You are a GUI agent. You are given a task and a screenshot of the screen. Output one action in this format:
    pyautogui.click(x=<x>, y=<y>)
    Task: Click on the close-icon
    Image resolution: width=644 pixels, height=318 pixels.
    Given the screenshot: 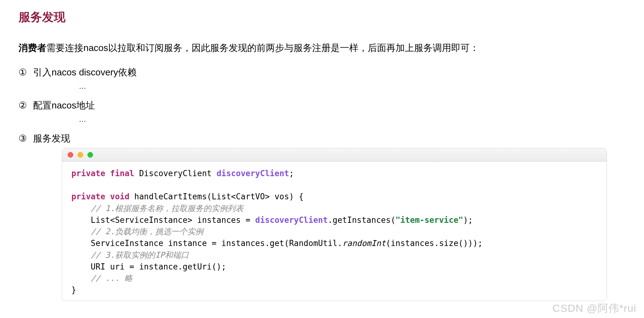 What is the action you would take?
    pyautogui.click(x=70, y=155)
    